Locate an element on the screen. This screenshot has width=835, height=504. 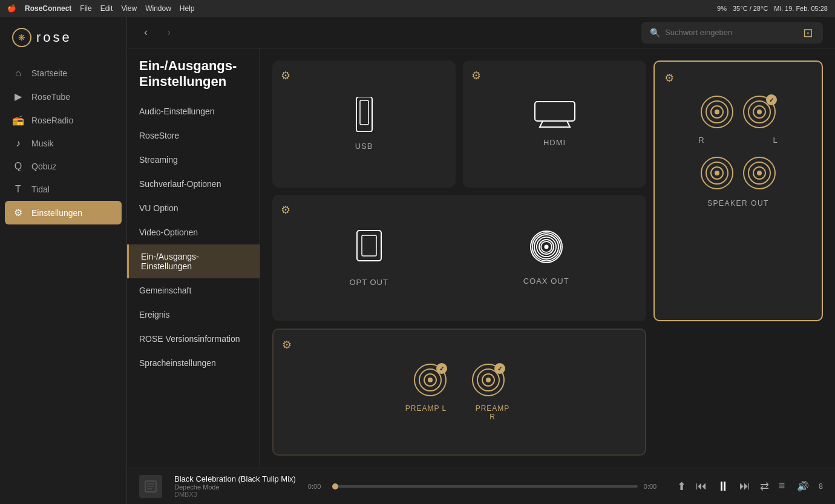
menubar-app-name: RoseConnect is located at coordinates (48, 8).